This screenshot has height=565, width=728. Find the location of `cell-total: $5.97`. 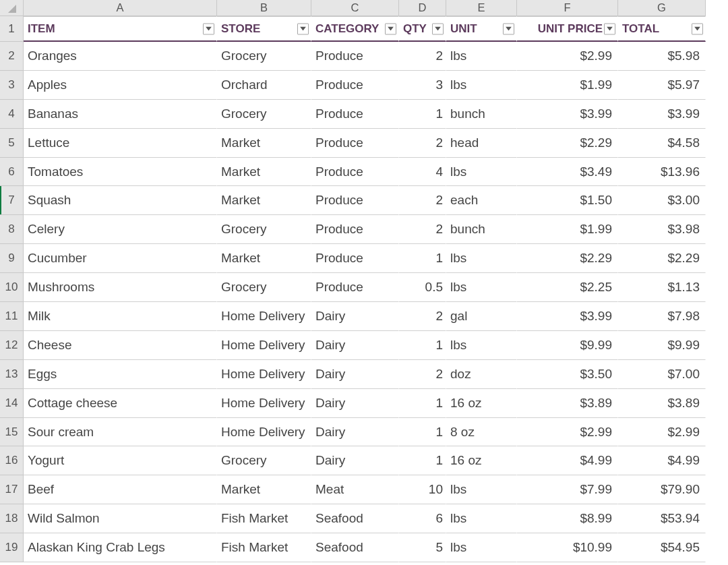

cell-total: $5.97 is located at coordinates (662, 85).